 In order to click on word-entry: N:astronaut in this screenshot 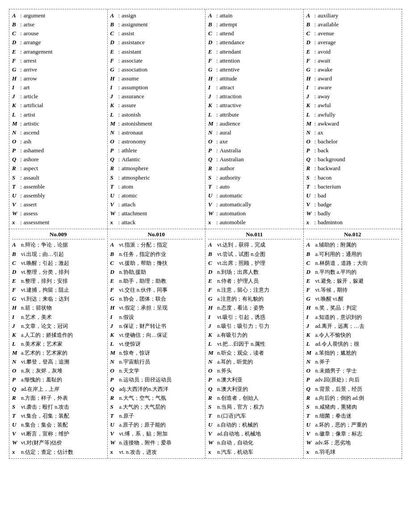, I will do `click(156, 133)`.